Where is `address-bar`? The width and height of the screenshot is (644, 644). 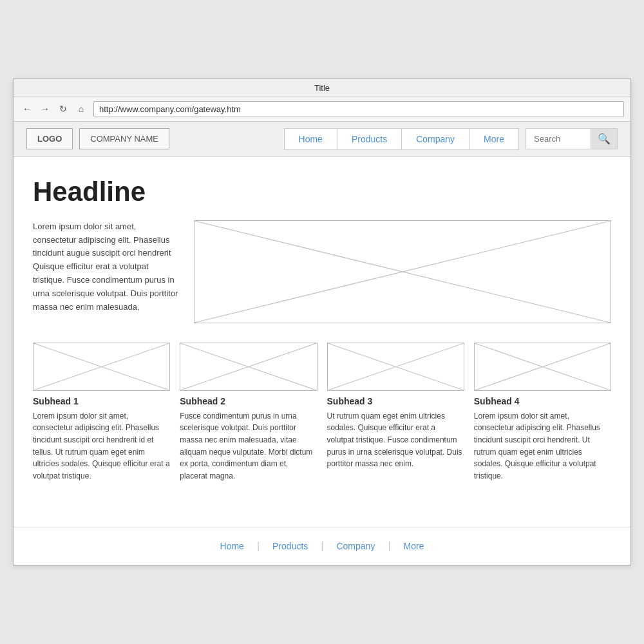 address-bar is located at coordinates (359, 109).